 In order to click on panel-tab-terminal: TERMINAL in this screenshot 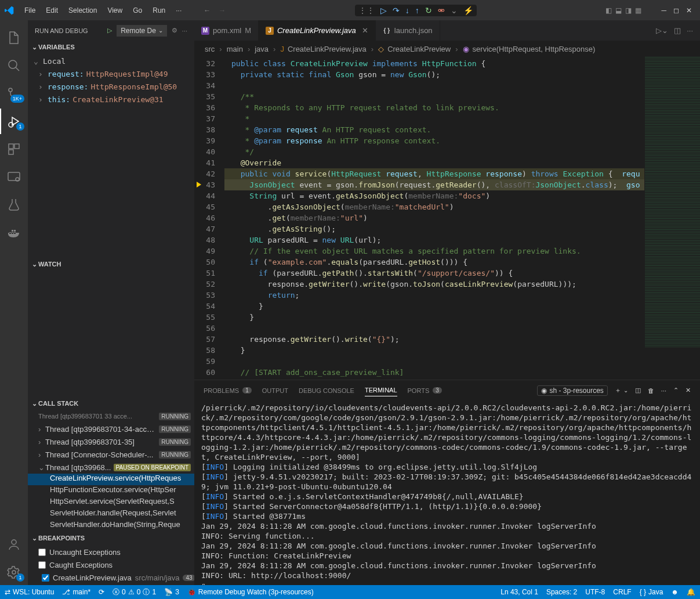, I will do `click(381, 391)`.